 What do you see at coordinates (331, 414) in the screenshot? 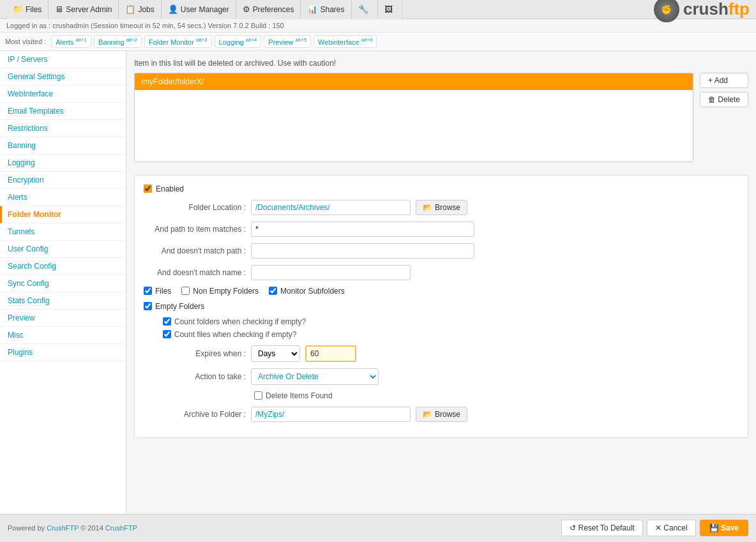
I see `archive-input` at bounding box center [331, 414].